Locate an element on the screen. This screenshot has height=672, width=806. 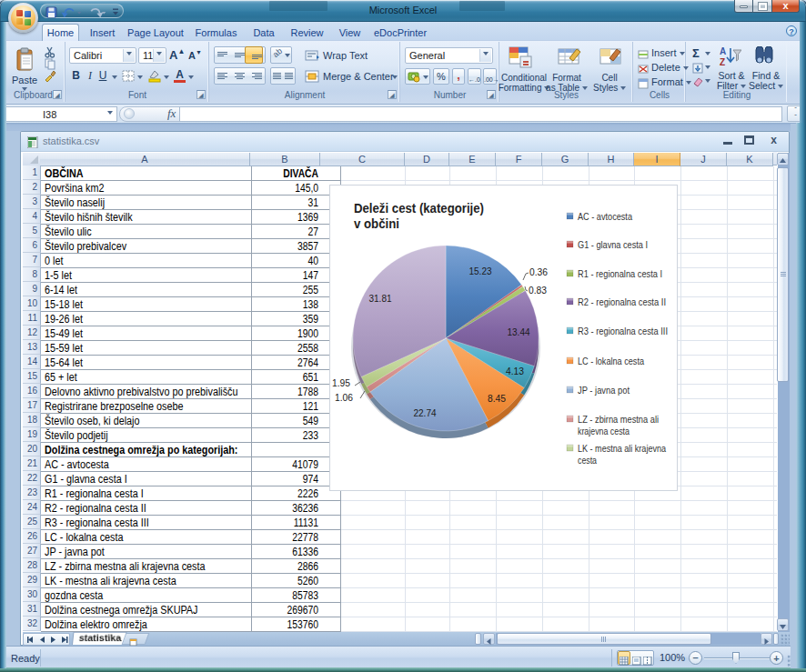
svg-text: 13.44 is located at coordinates (519, 332).